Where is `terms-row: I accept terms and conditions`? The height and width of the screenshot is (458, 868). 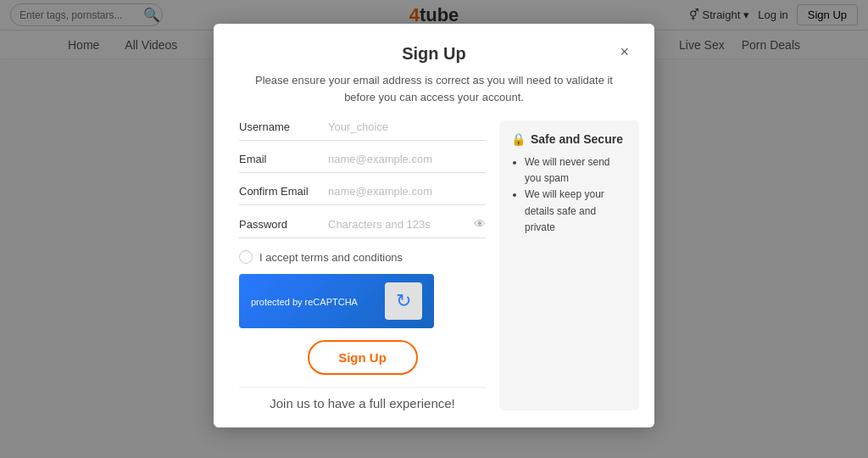 terms-row: I accept terms and conditions is located at coordinates (363, 257).